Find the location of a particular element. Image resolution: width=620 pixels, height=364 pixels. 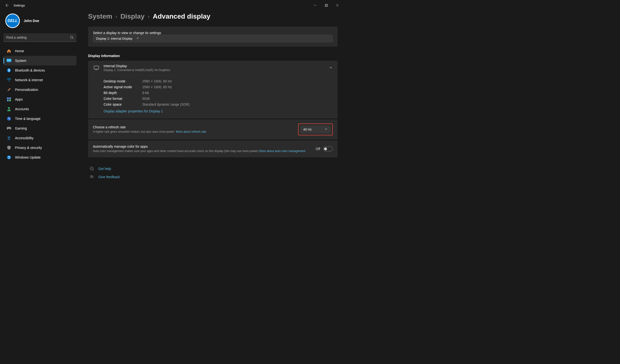

detail-key: Desktop mode is located at coordinates (123, 81).